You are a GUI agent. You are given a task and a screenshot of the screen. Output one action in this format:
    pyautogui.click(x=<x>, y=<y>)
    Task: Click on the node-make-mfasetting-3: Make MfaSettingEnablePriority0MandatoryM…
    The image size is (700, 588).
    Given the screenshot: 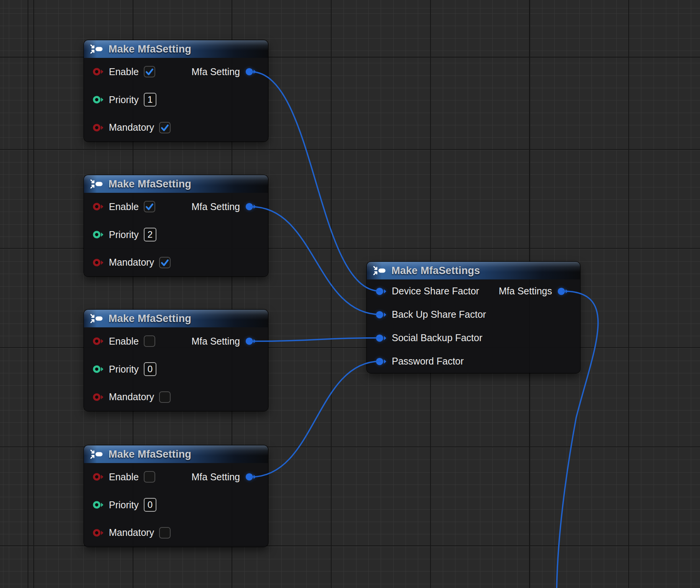 What is the action you would take?
    pyautogui.click(x=176, y=496)
    